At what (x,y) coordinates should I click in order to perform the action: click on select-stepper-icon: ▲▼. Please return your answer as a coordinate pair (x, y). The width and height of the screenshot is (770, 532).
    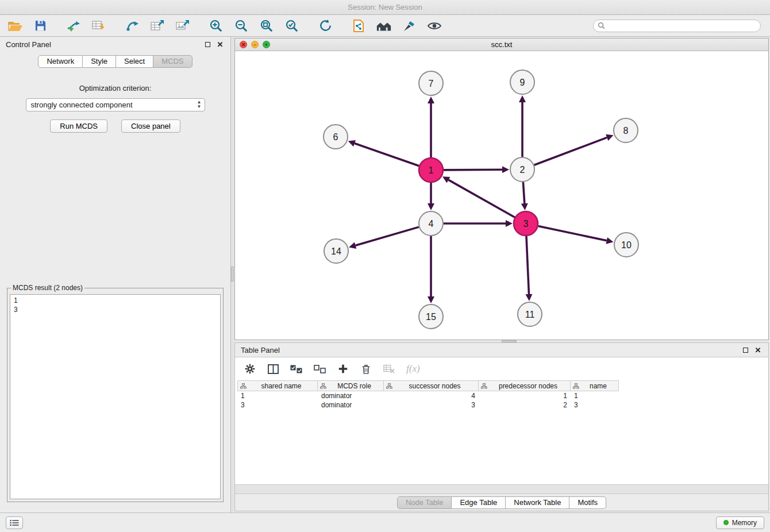
    Looking at the image, I should click on (199, 105).